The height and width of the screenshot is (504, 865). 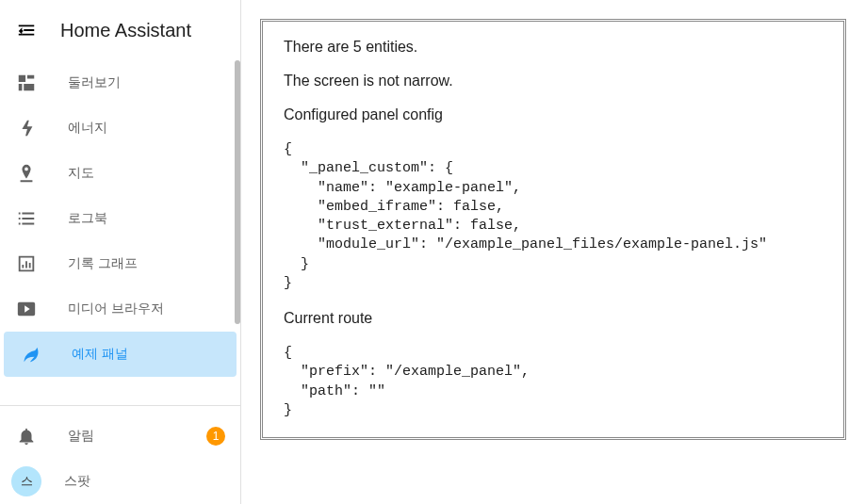 What do you see at coordinates (26, 436) in the screenshot?
I see `bell-icon` at bounding box center [26, 436].